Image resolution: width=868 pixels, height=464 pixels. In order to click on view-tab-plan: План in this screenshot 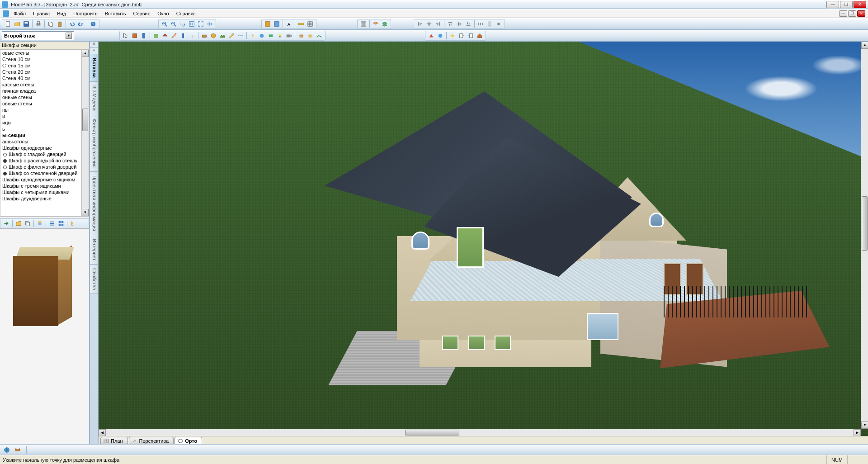, I will do `click(114, 440)`.